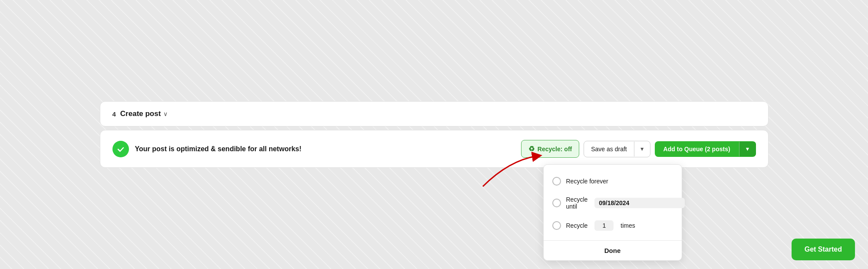  I want to click on draft-dropdown-arrow-icon: ▼, so click(642, 149).